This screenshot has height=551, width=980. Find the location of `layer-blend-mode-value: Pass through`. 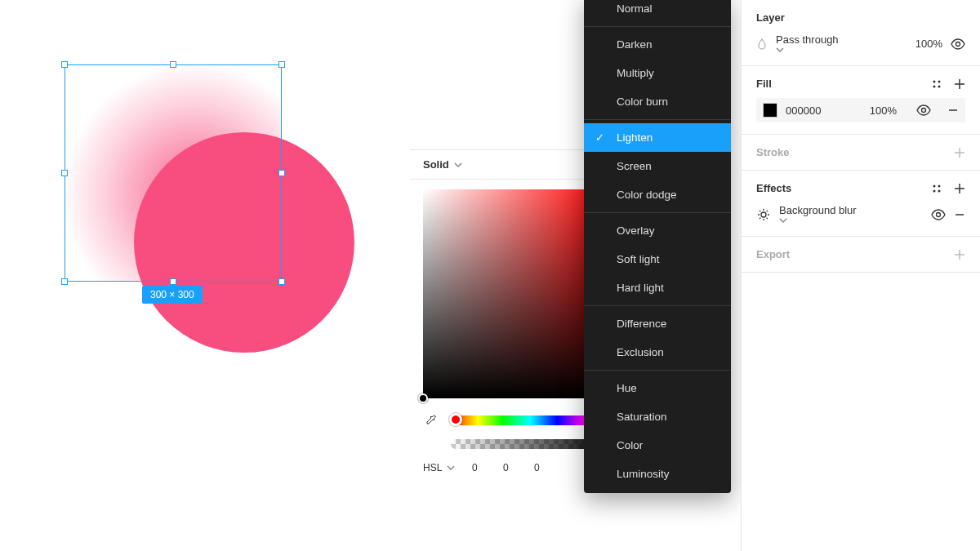

layer-blend-mode-value: Pass through is located at coordinates (807, 39).